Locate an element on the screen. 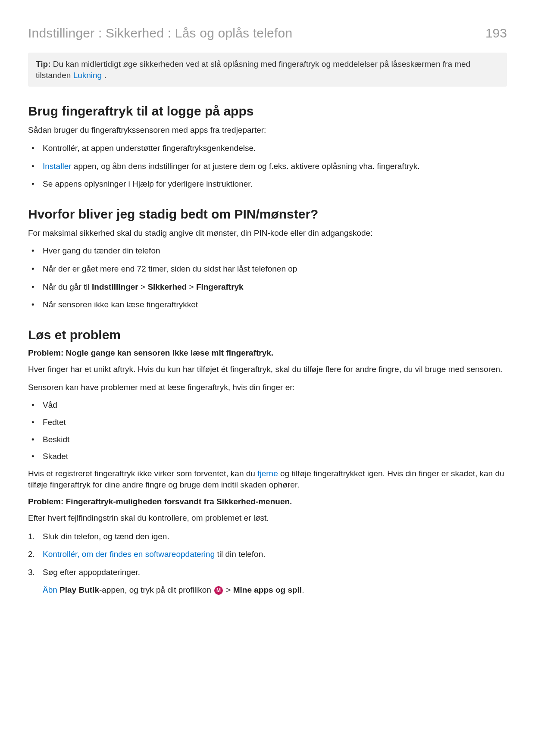 Image resolution: width=535 pixels, height=756 pixels. list-item: Våd is located at coordinates (267, 405).